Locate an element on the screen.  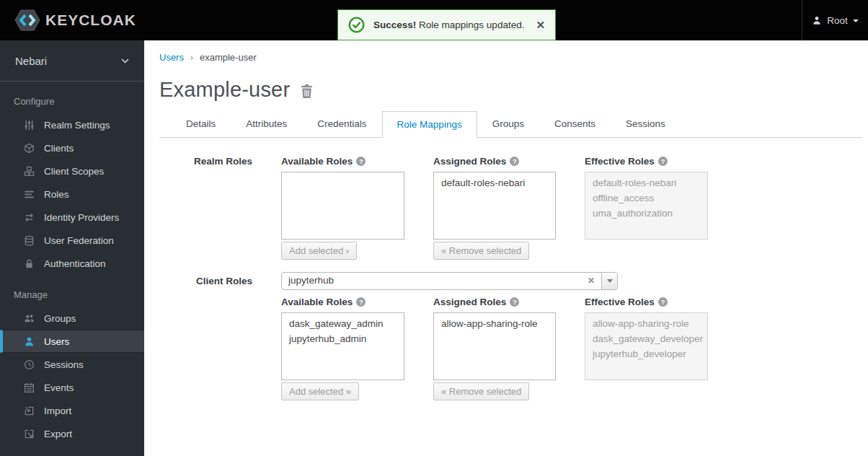
tab-attributes: Attributes is located at coordinates (267, 124).